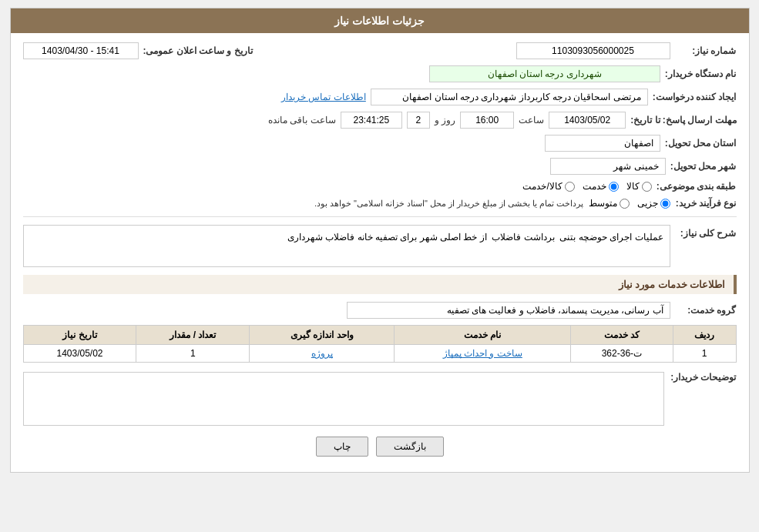  What do you see at coordinates (379, 21) in the screenshot?
I see `page-title: جزئیات اطلاعات نیاز` at bounding box center [379, 21].